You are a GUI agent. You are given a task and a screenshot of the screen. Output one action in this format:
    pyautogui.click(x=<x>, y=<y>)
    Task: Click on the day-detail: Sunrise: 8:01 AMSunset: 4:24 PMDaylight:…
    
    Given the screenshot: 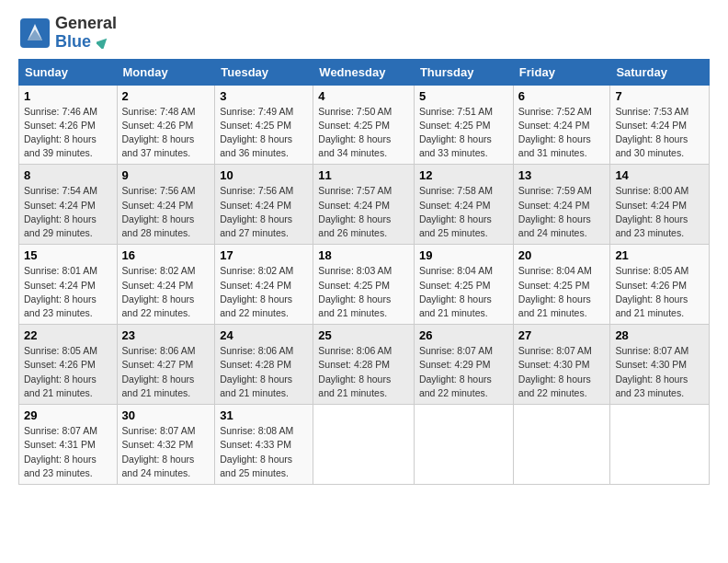 What is the action you would take?
    pyautogui.click(x=68, y=293)
    